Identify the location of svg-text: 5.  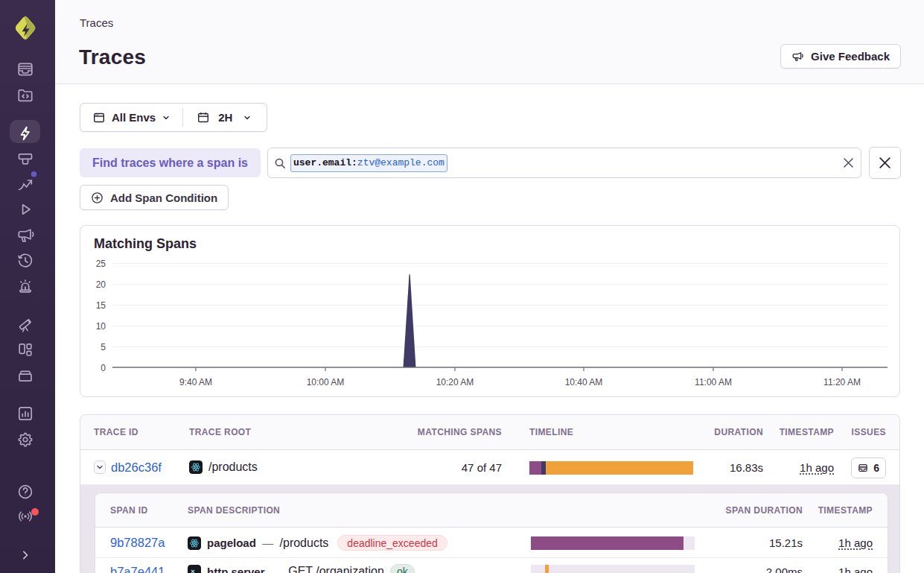
(103, 347).